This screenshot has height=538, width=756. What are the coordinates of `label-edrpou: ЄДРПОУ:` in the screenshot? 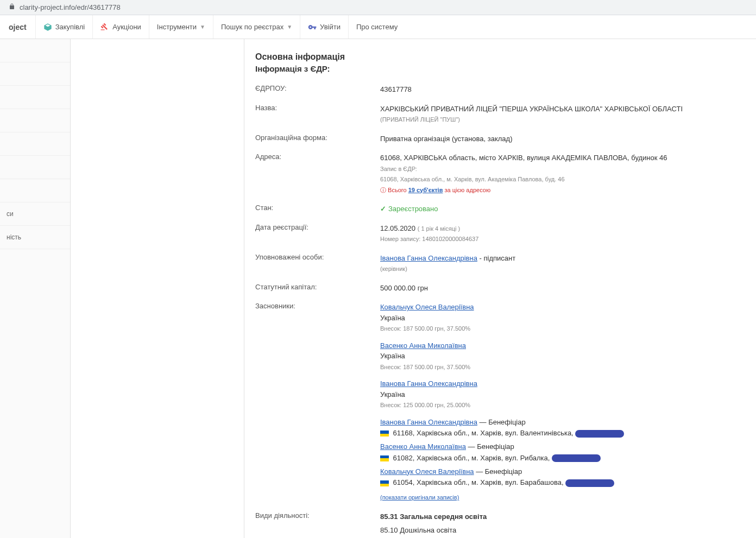 It's located at (318, 90).